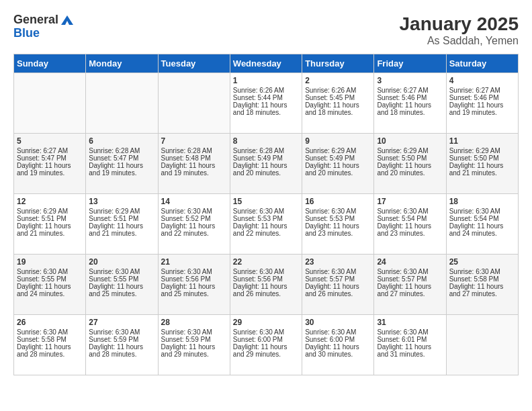  Describe the element at coordinates (50, 224) in the screenshot. I see `calendar-cell: 12Sunrise: 6:29 AMSunset: 5:51 PMDayligh…` at that location.